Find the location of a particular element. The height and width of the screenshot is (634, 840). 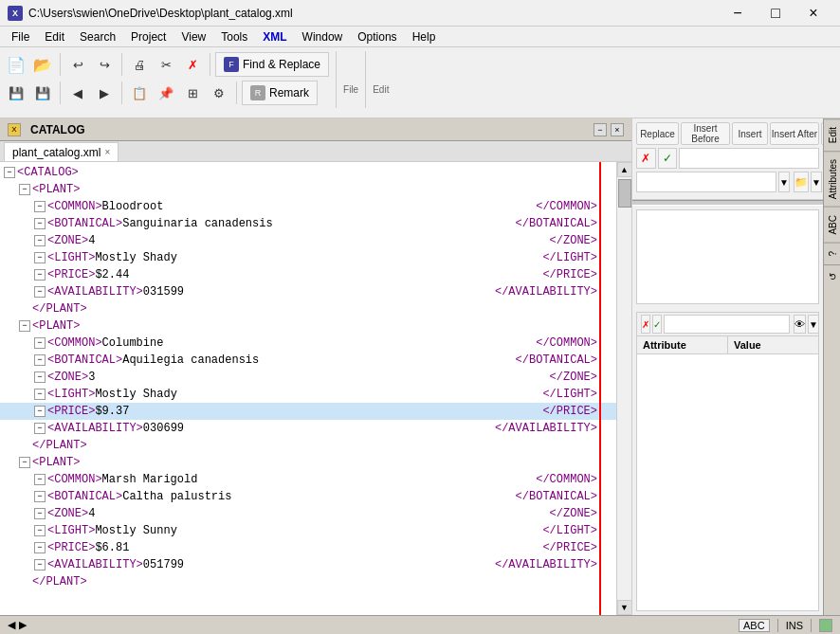

print-button: 🖨 is located at coordinates (139, 64).